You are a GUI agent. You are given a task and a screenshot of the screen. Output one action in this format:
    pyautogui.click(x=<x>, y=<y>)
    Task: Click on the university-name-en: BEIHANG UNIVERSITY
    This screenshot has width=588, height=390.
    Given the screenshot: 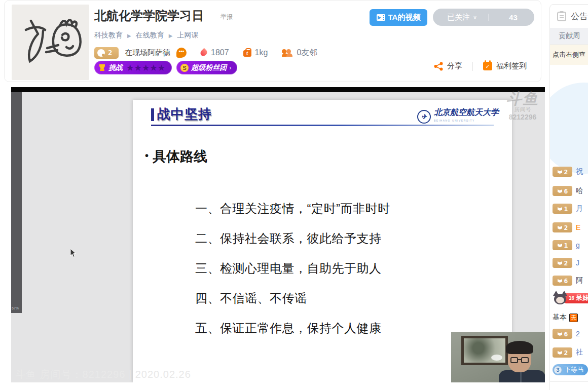 What is the action you would take?
    pyautogui.click(x=466, y=121)
    